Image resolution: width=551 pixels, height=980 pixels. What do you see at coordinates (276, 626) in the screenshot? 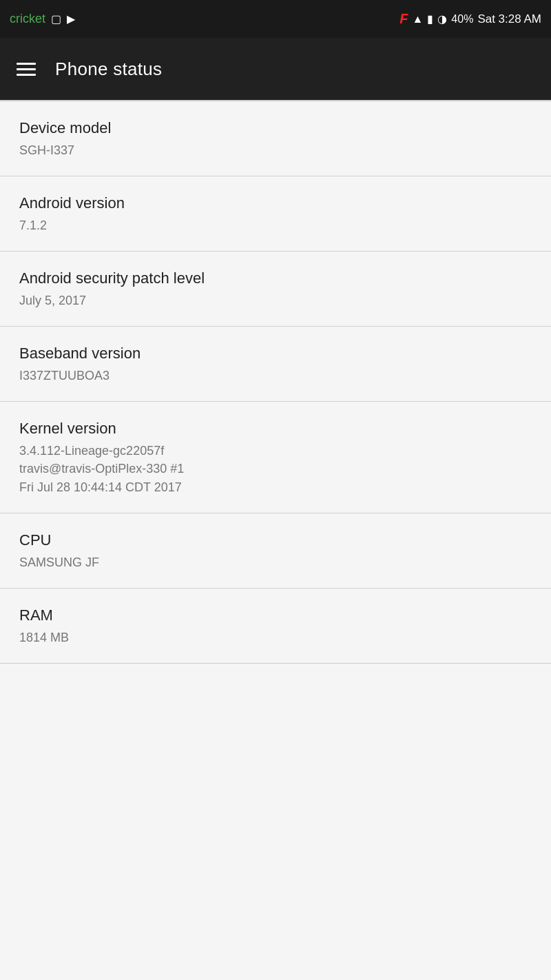
I see `info-item: RAM1814 MB` at bounding box center [276, 626].